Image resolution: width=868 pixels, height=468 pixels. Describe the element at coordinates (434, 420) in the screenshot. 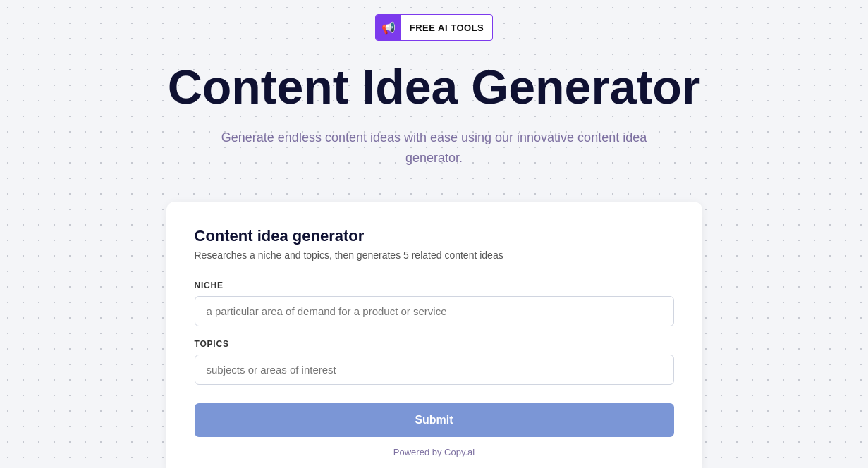

I see `submit-button: Submit` at that location.